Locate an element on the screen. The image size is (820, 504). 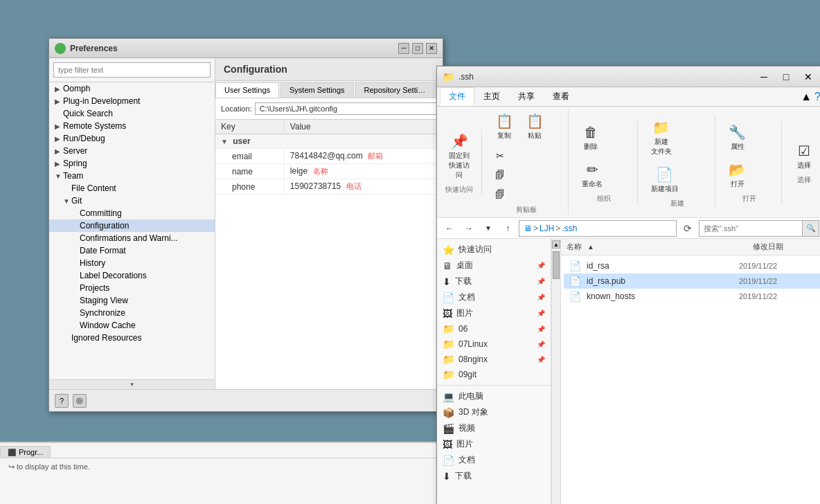
tree-item-git: ▼ Git is located at coordinates (132, 201).